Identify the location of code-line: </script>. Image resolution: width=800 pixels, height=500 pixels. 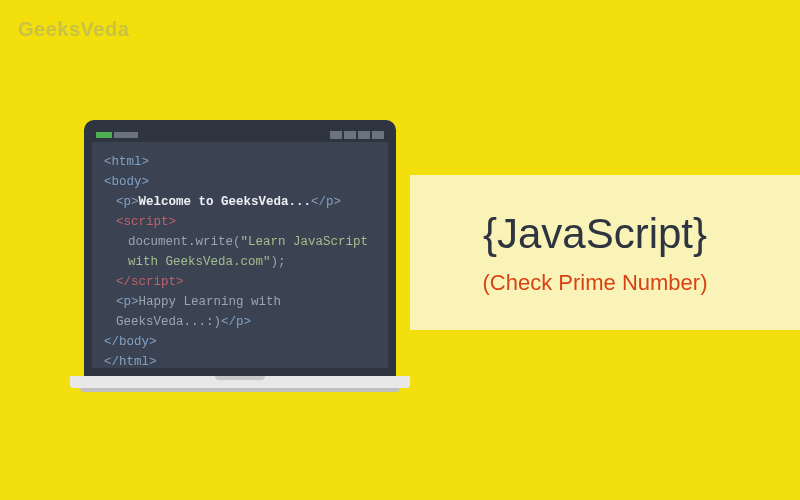
(150, 282).